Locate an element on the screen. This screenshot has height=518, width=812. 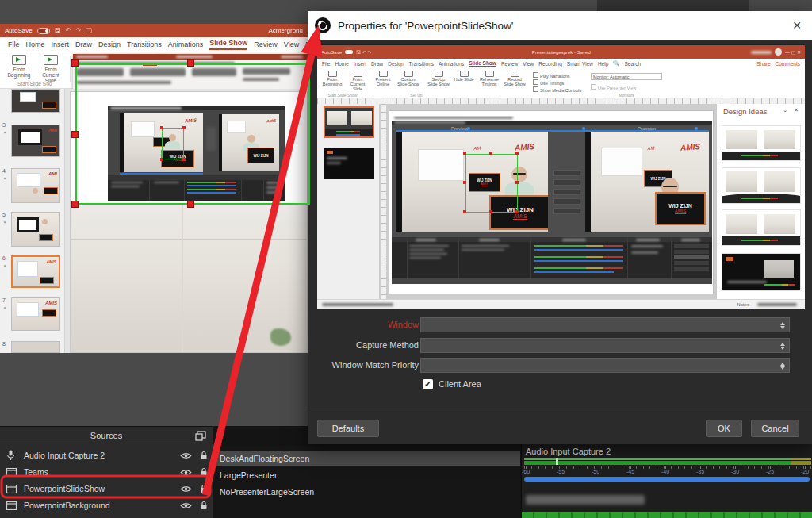
chevron-down-icon: ⌄ is located at coordinates (785, 110).